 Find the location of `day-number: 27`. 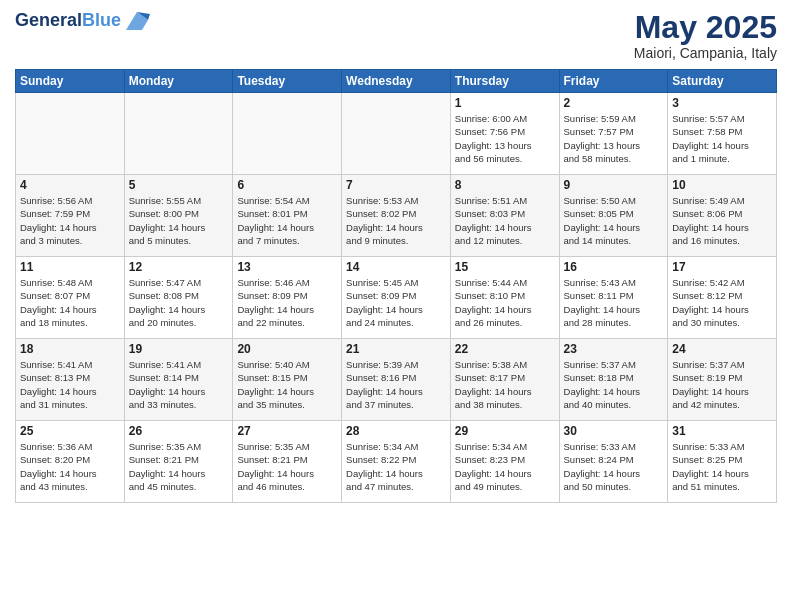

day-number: 27 is located at coordinates (287, 431).